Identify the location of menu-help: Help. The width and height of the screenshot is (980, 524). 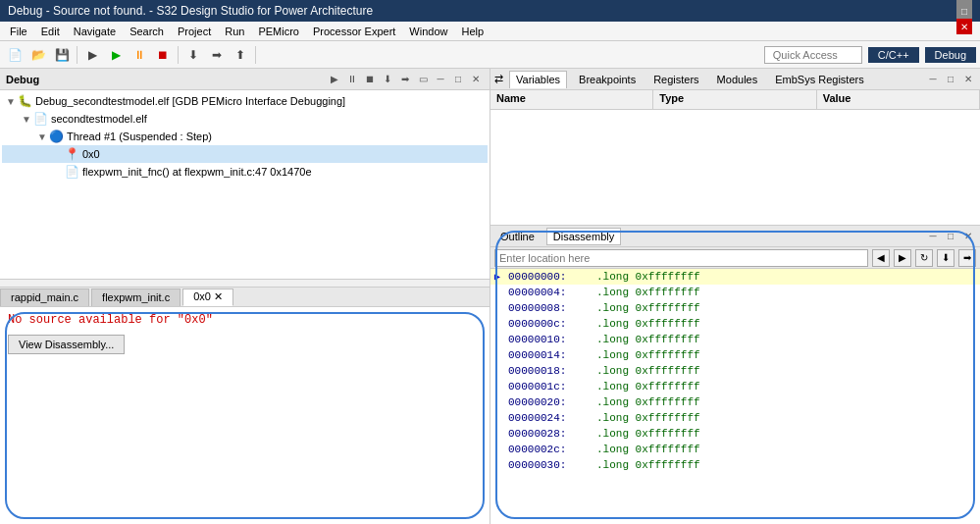
(473, 31).